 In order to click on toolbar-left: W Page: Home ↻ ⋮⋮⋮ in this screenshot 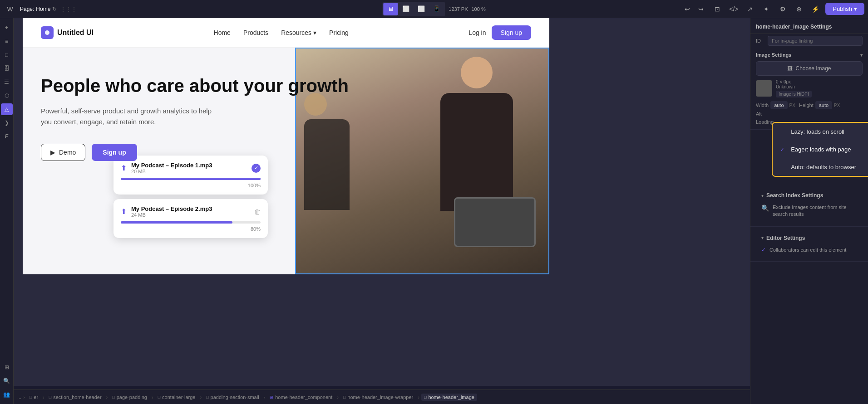, I will do `click(40, 9)`.